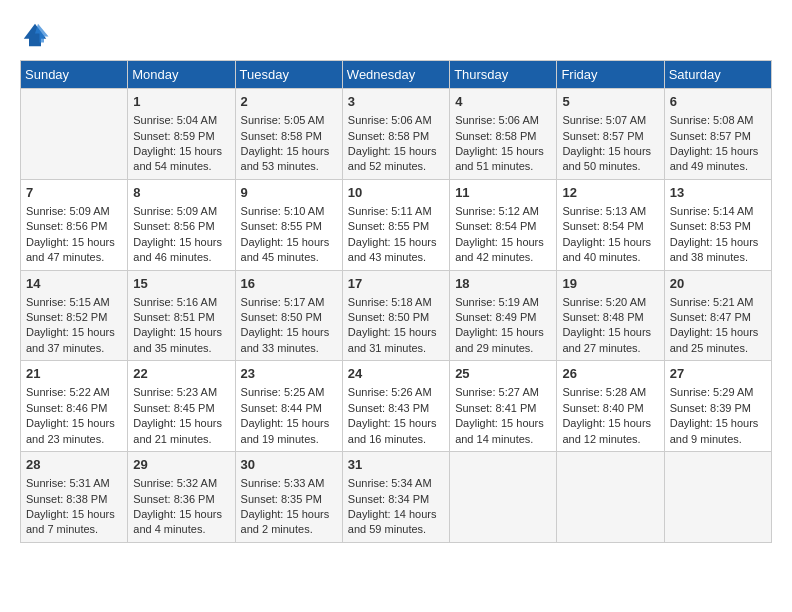 Image resolution: width=792 pixels, height=612 pixels. I want to click on day-info: and 31 minutes., so click(396, 348).